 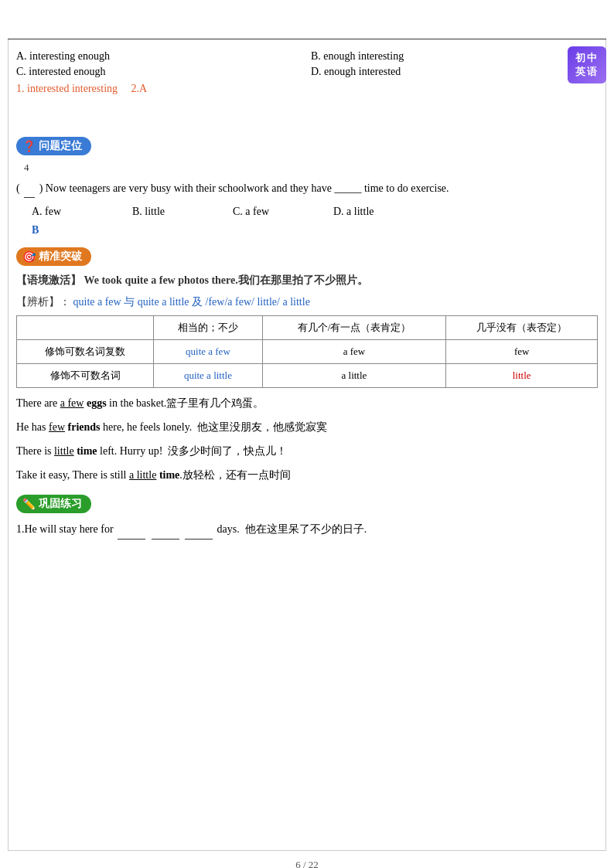 What do you see at coordinates (308, 376) in the screenshot?
I see `table-row2: 修饰不可数名词 quite a little a little little` at bounding box center [308, 376].